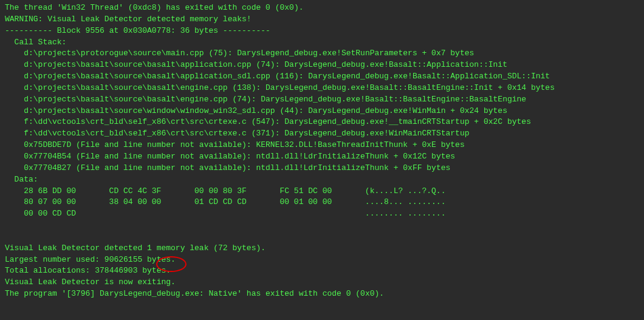 The height and width of the screenshot is (320, 644). What do you see at coordinates (322, 157) in the screenshot?
I see `stack-frame: 0x77704B54 (File and line number not ava…` at bounding box center [322, 157].